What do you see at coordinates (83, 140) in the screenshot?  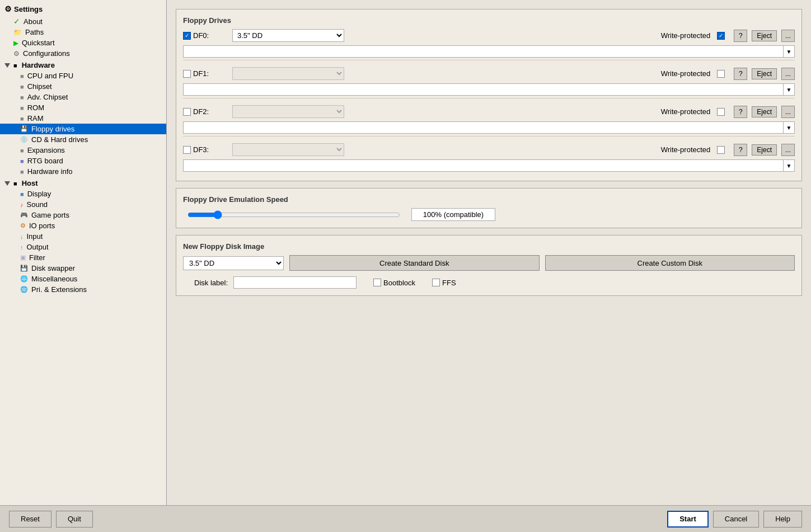 I see `sidebar-item-cd-hard: 💿 CD & Hard drives` at bounding box center [83, 140].